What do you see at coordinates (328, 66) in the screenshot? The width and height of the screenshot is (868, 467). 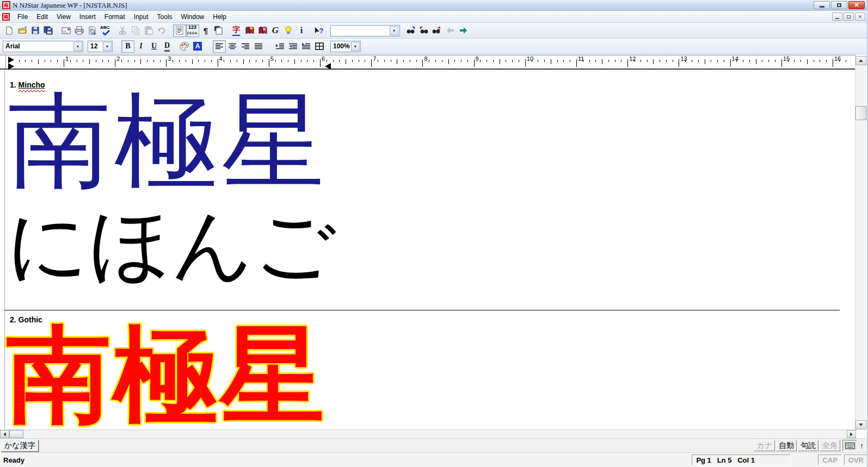 I see `right-indent-marker` at bounding box center [328, 66].